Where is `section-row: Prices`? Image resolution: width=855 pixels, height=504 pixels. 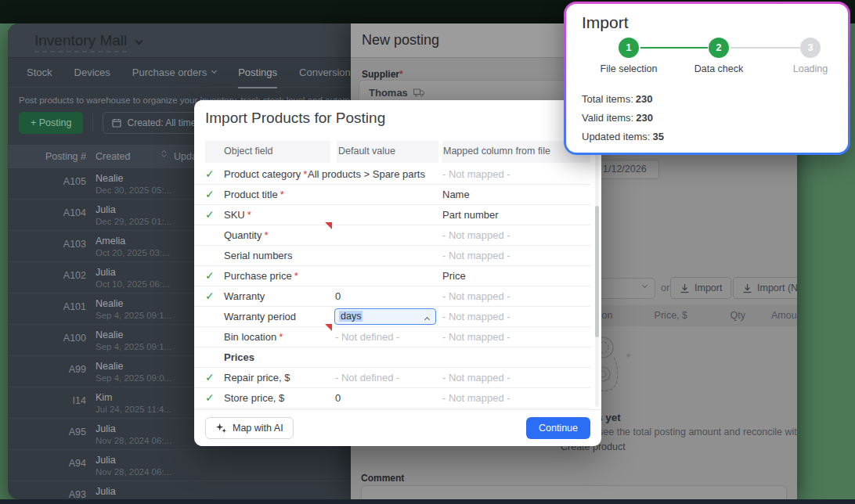
section-row: Prices is located at coordinates (392, 358).